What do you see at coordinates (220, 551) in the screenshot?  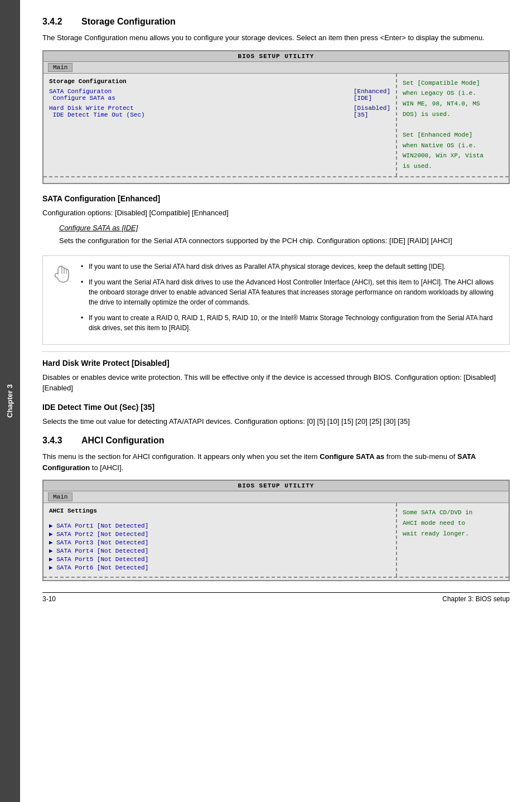 I see `sata-port-4: SATA Port4 [Not Detected]` at bounding box center [220, 551].